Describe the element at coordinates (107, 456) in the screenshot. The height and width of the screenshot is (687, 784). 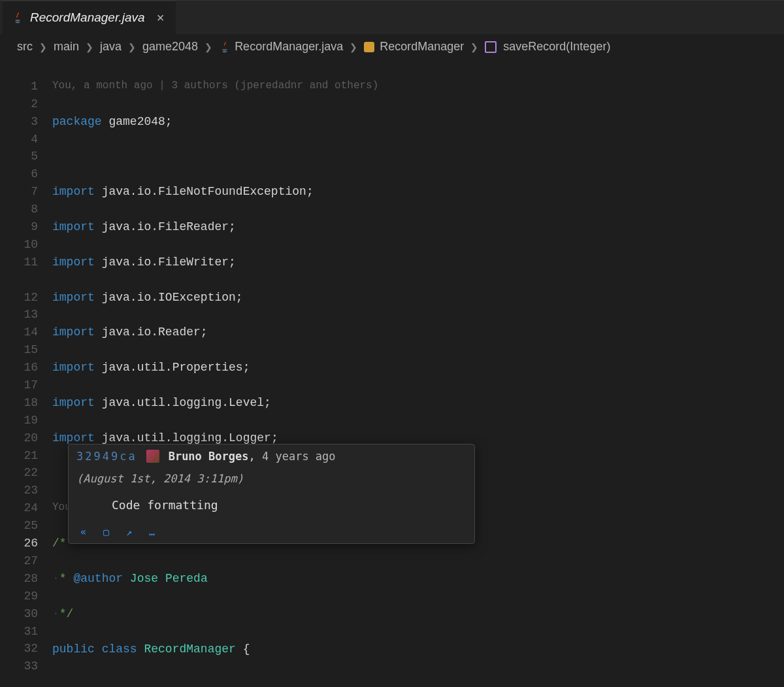
I see `commit-sha: 32949ca` at that location.